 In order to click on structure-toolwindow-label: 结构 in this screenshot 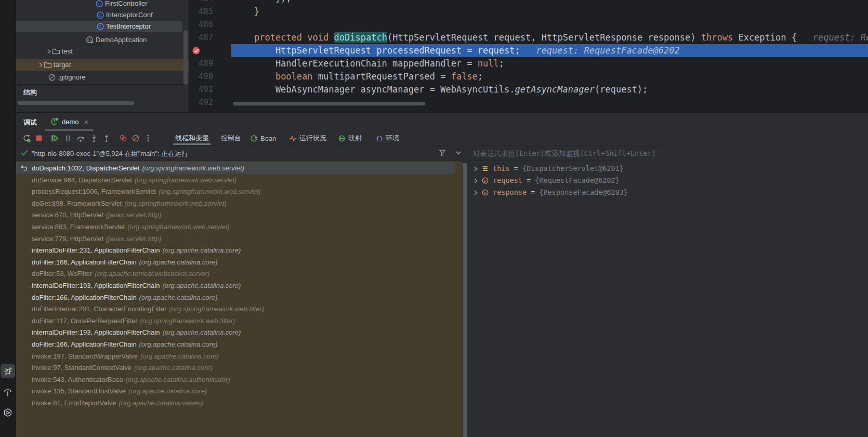, I will do `click(30, 92)`.